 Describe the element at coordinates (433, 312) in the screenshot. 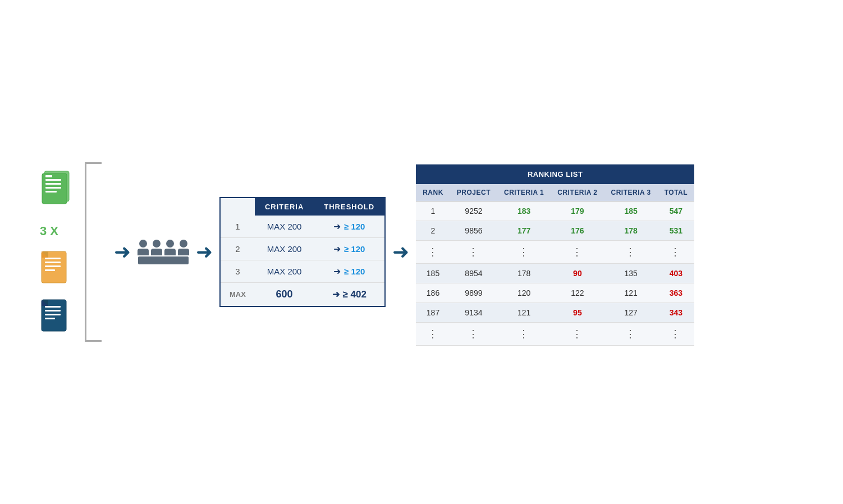

I see `ranking-row-5-col-0: 187` at that location.